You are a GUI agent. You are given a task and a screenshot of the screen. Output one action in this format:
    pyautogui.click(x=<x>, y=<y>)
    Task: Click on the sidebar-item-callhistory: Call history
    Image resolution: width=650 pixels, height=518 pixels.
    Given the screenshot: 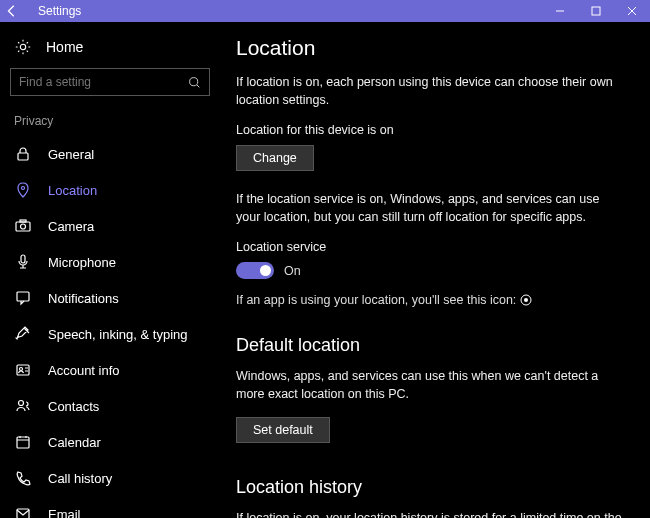 What is the action you would take?
    pyautogui.click(x=110, y=478)
    